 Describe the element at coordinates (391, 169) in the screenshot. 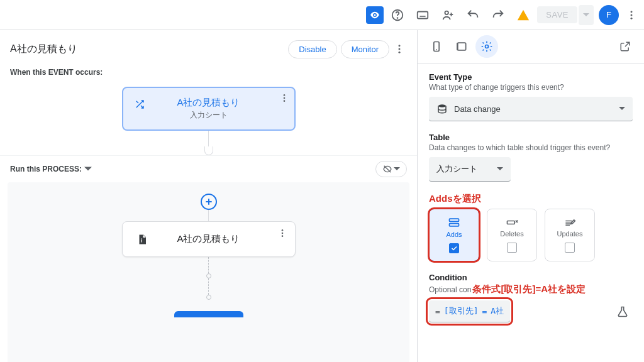

I see `visibility-toggle` at that location.